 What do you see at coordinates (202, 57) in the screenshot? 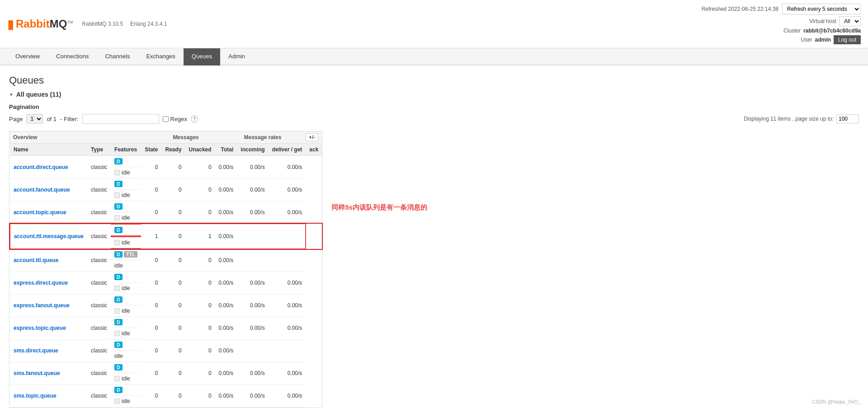
I see `nav-item-queues: Queues` at bounding box center [202, 57].